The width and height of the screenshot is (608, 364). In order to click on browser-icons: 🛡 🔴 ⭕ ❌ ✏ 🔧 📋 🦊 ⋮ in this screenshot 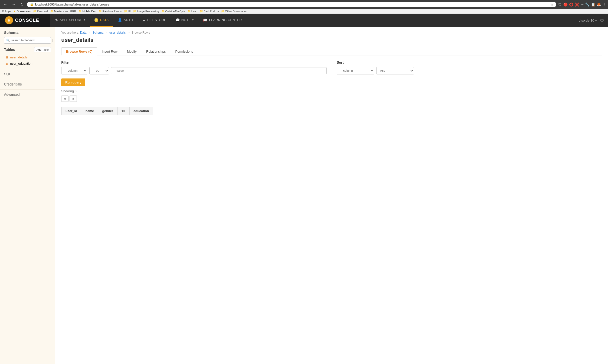, I will do `click(582, 5)`.